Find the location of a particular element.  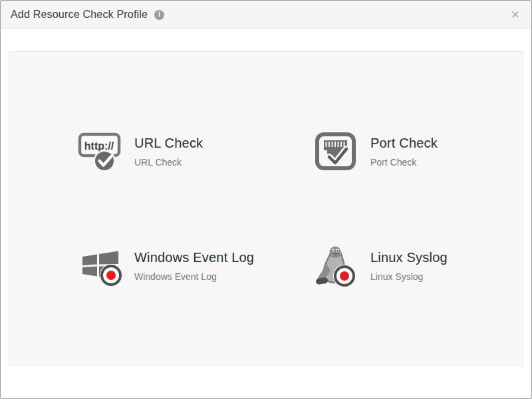

dialog-header: Add Resource Check Profile i ✕ is located at coordinates (266, 15).